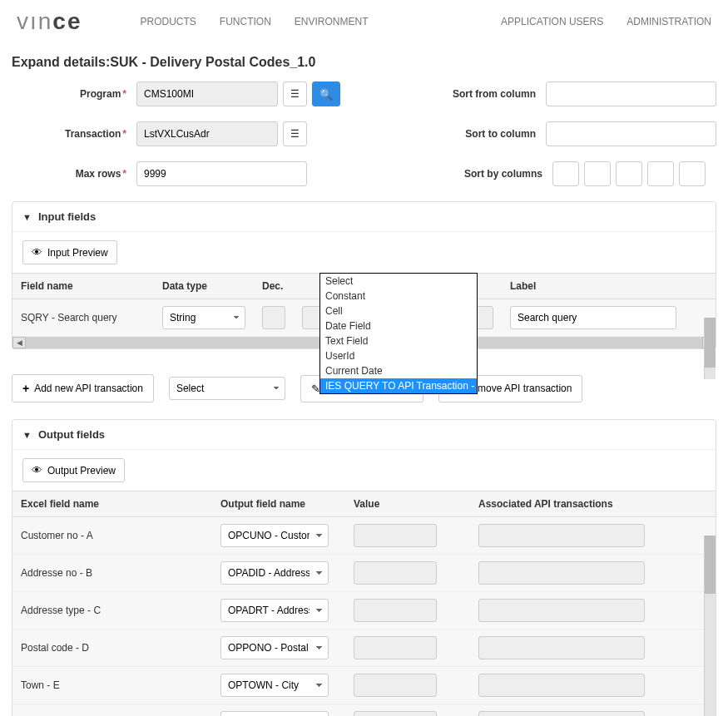 This screenshot has width=728, height=716. What do you see at coordinates (399, 386) in the screenshot?
I see `dropdown-option-iesquery: IES QUERY TO API Transaction - M` at bounding box center [399, 386].